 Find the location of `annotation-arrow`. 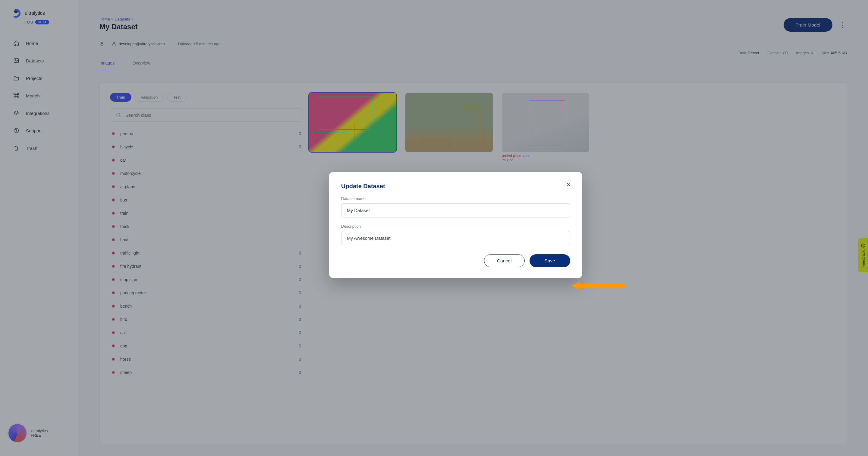

annotation-arrow is located at coordinates (598, 286).